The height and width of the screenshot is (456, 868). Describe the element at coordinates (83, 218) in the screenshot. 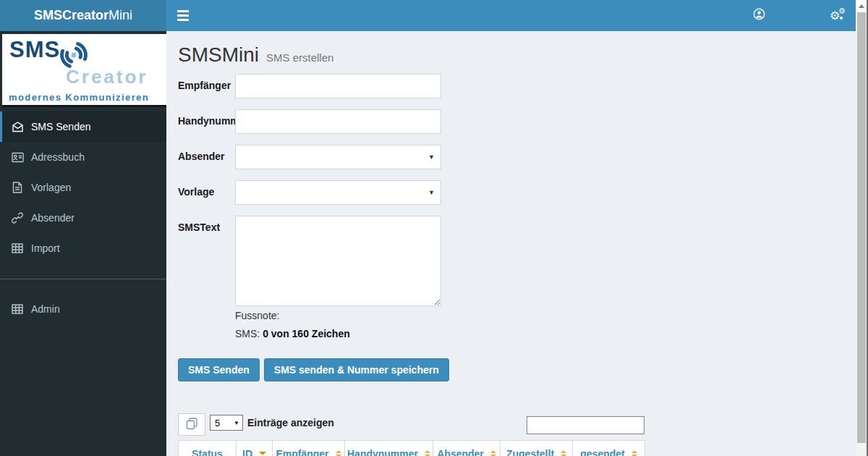

I see `sidebar-menu: SMS Senden Adressbuch Vorlagen Absender …` at that location.